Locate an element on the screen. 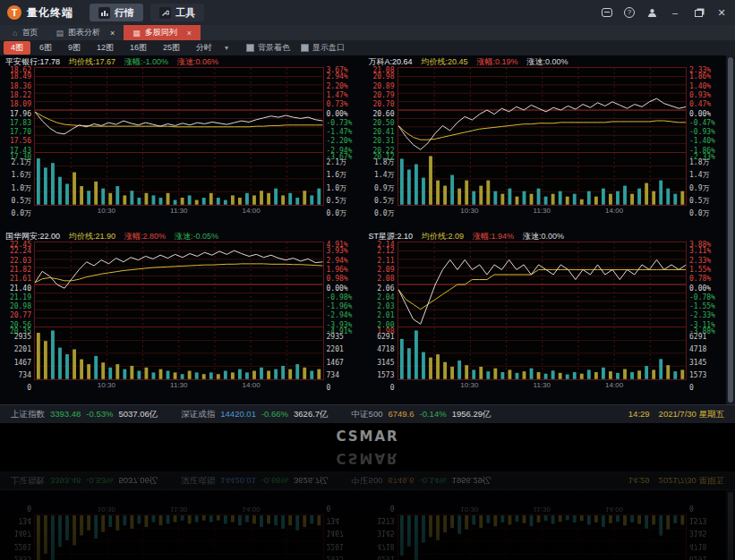 This screenshot has height=560, width=735. index-name: 上证指数 is located at coordinates (28, 415).